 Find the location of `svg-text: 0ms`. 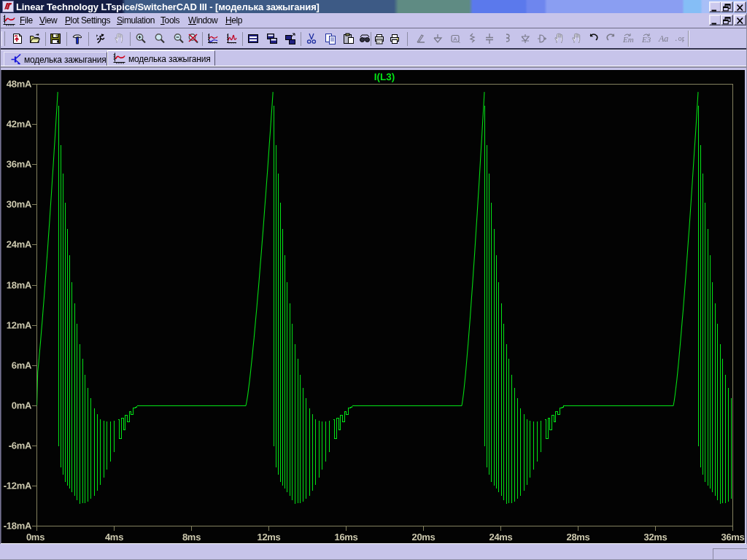

svg-text: 0ms is located at coordinates (35, 537).